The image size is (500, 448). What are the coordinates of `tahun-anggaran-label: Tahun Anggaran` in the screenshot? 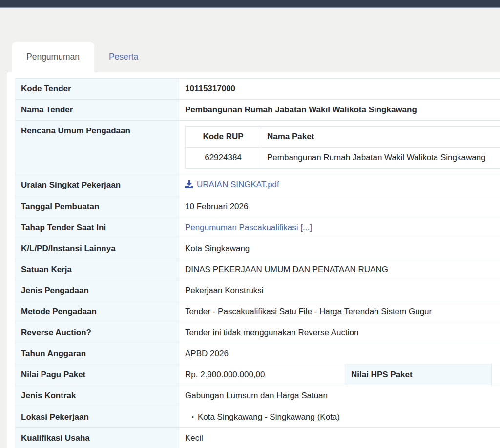 It's located at (97, 354).